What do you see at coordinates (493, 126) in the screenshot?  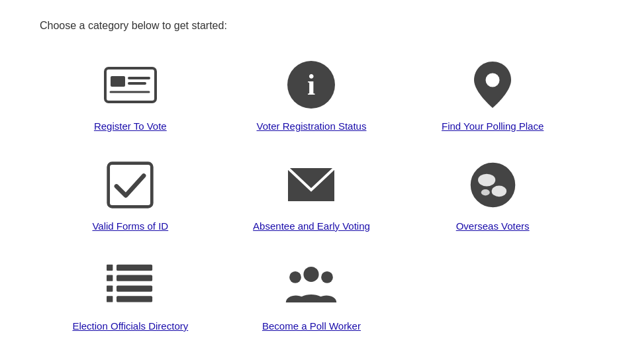 I see `find-your-polling-place-link: Find Your Polling Place` at bounding box center [493, 126].